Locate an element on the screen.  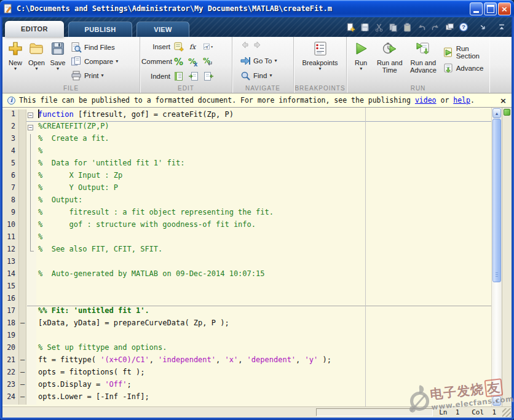
code-text: % gof : structure with goodness-of fit i… is located at coordinates (264, 226).